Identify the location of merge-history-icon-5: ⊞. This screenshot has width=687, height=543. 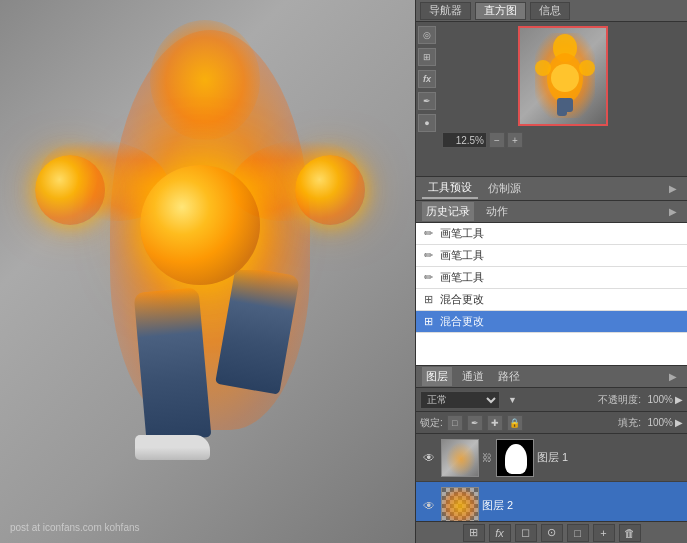
(428, 322).